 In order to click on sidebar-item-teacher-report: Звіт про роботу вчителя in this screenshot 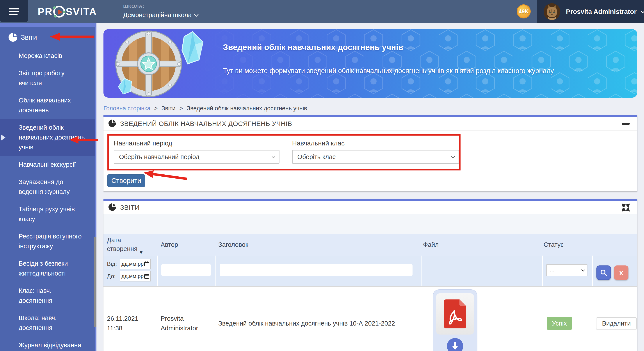, I will do `click(48, 78)`.